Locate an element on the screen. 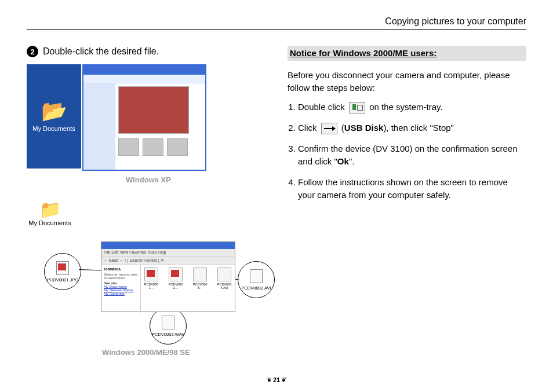  notice-step-2: Click (USB Disk), then click "Stop" is located at coordinates (412, 128).